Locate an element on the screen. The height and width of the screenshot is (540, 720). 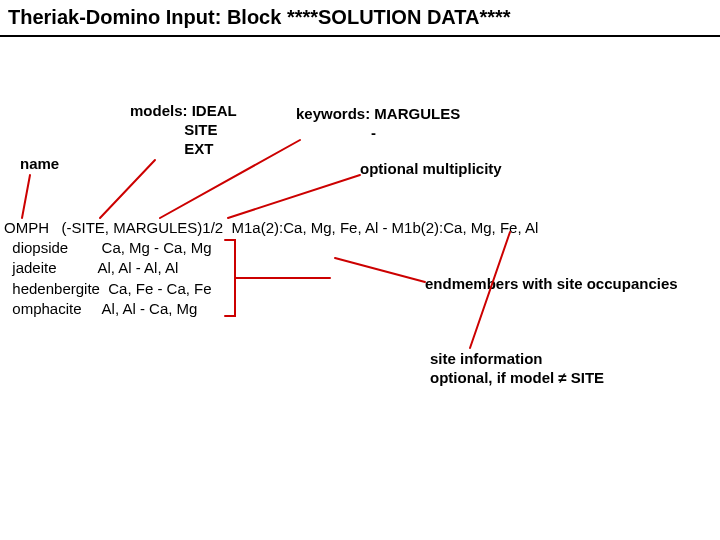
code-header-line: OMPH (-SITE, MARGULES)1/2 M1a(2):Ca, Mg,… is located at coordinates (271, 228).